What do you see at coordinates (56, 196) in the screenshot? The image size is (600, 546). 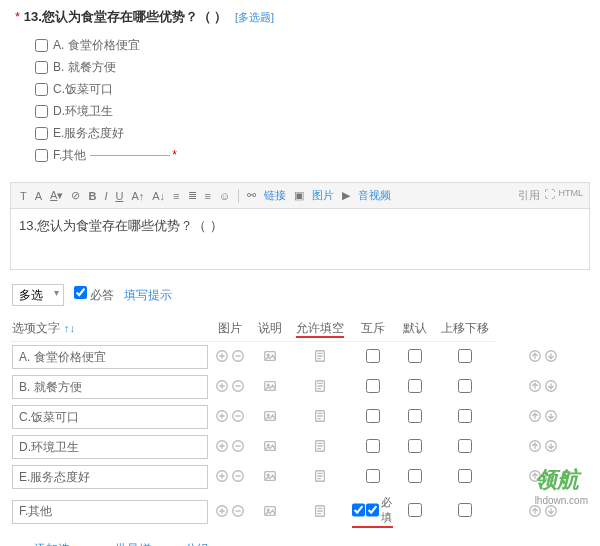 I see `bg-color-icon: A▾` at bounding box center [56, 196].